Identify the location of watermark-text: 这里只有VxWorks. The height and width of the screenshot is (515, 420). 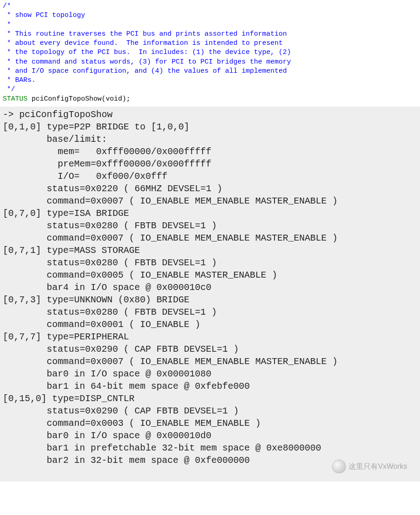
(378, 467).